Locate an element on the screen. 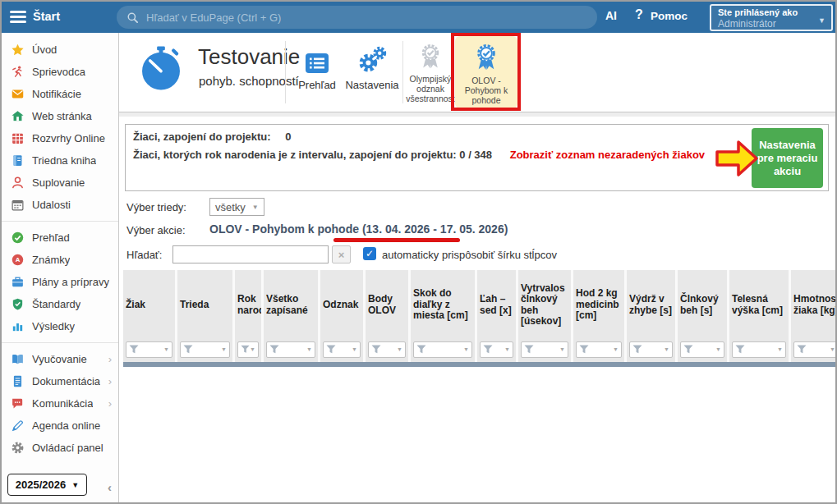  column-header: Všetko zapísané is located at coordinates (291, 305).